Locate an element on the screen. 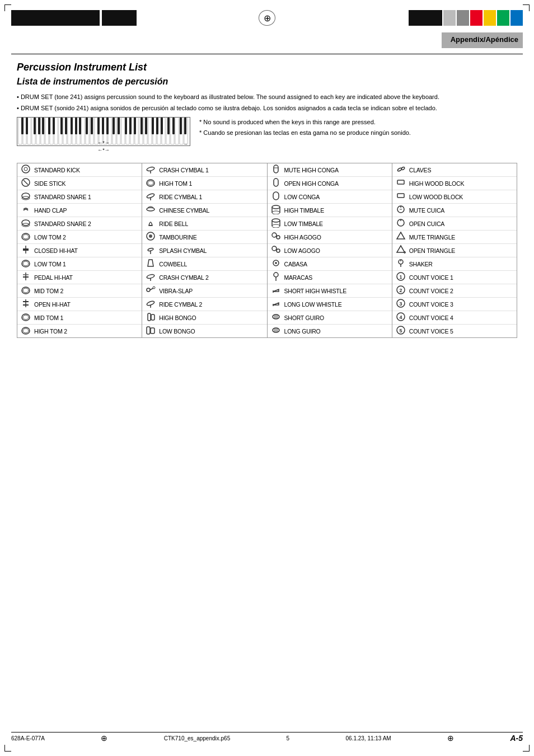 The width and height of the screenshot is (534, 756). instrument-row: MID TOM 1 is located at coordinates (79, 318).